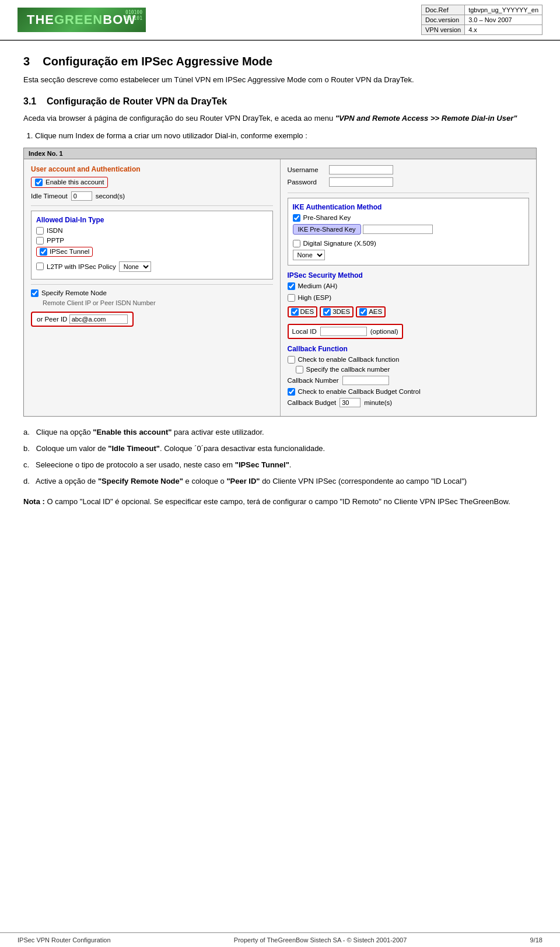 Image resolution: width=560 pixels, height=947 pixels. What do you see at coordinates (132, 432) in the screenshot?
I see `step-a-bold: "Enable this account"` at bounding box center [132, 432].